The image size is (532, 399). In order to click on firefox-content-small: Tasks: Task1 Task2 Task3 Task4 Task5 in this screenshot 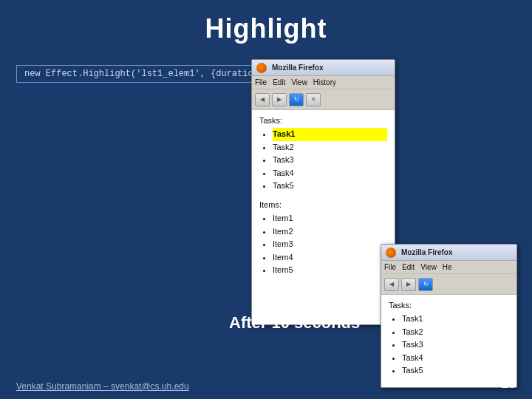, I will do `click(449, 341)`.